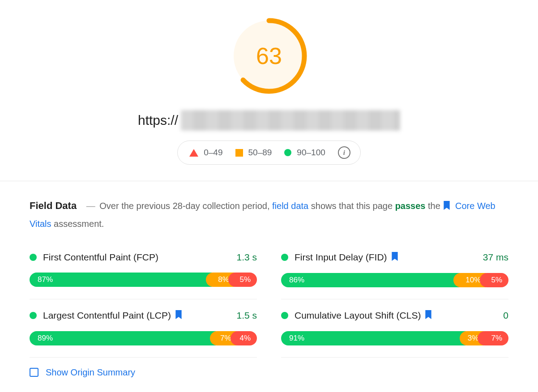 This screenshot has height=392, width=538. What do you see at coordinates (247, 257) in the screenshot?
I see `metric-value: 1.3 s` at bounding box center [247, 257].